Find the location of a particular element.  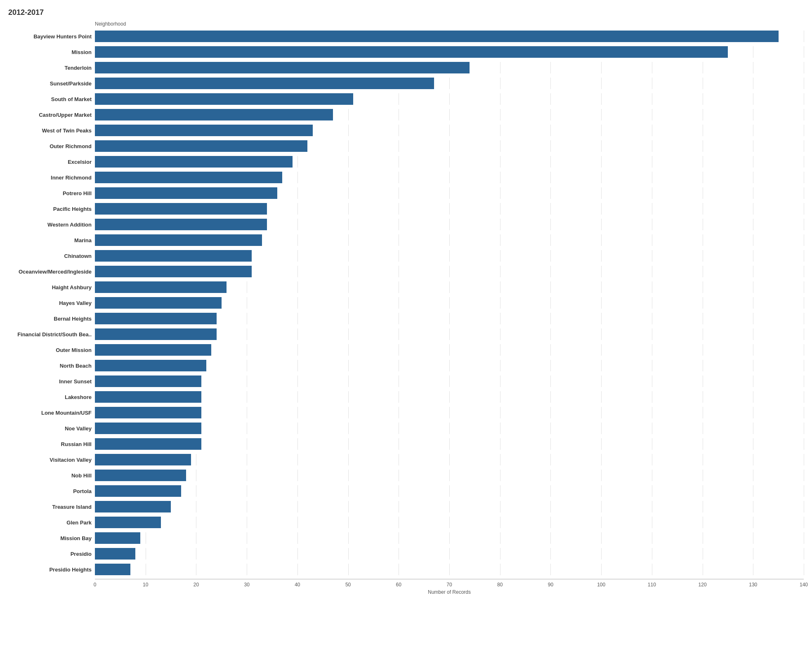

bar-row: Potrero Hill is located at coordinates (406, 193).